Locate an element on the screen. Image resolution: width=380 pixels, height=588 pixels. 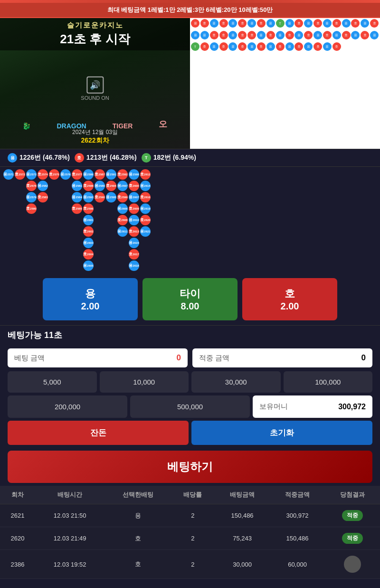
tie-bet-button: 타이 8.00 is located at coordinates (190, 299).